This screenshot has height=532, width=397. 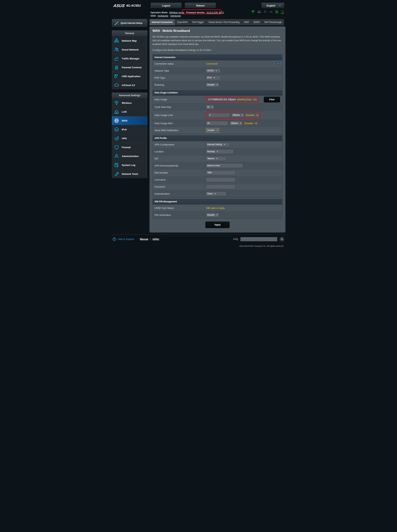 What do you see at coordinates (282, 239) in the screenshot?
I see `faq-search-button` at bounding box center [282, 239].